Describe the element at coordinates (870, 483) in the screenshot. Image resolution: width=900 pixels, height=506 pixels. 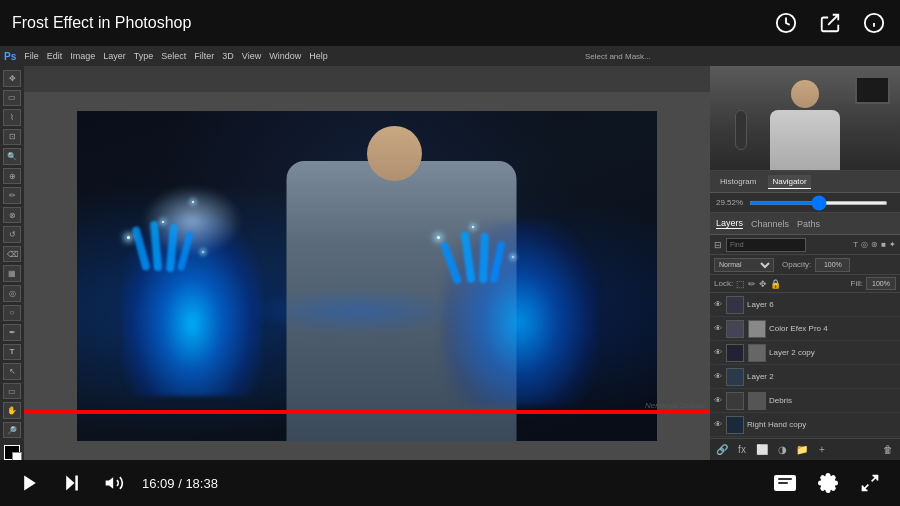
I see `fullscreen-button` at that location.